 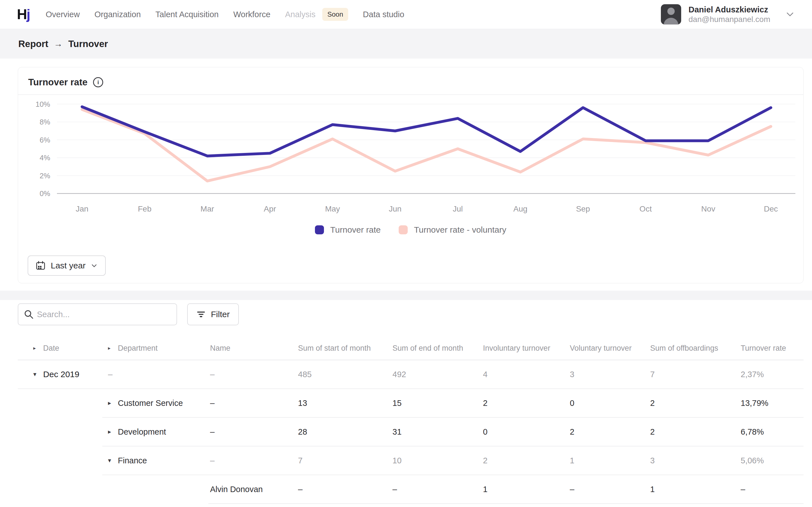 I want to click on legend-item-voluntary: Turnover rate - voluntary, so click(x=452, y=230).